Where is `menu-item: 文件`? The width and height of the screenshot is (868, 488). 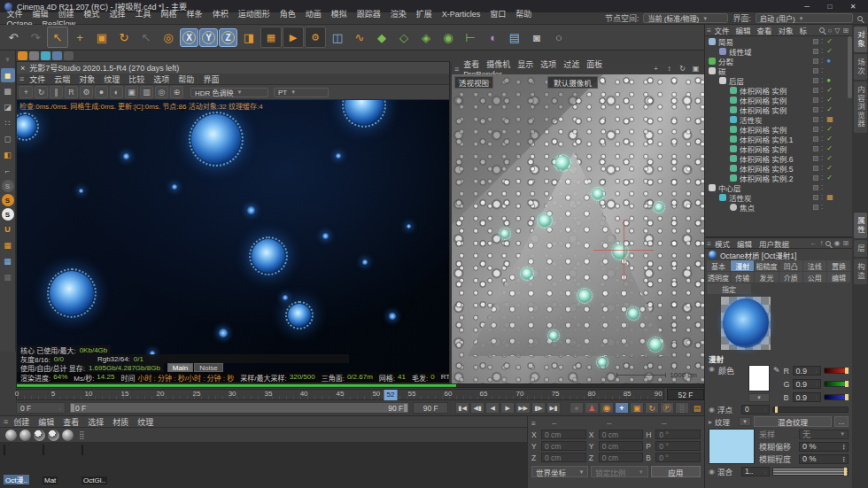 menu-item: 文件 is located at coordinates (14, 14).